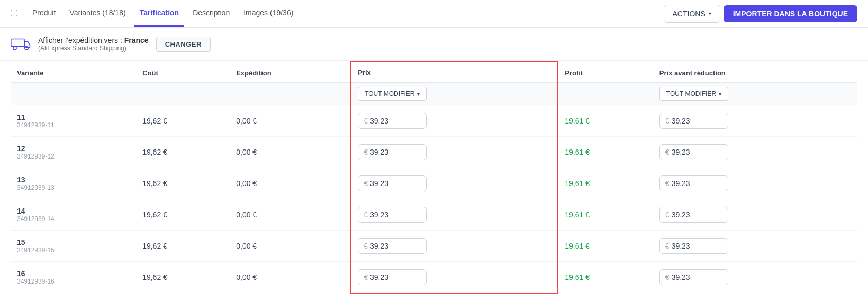  I want to click on tab-produit: Produit, so click(44, 14).